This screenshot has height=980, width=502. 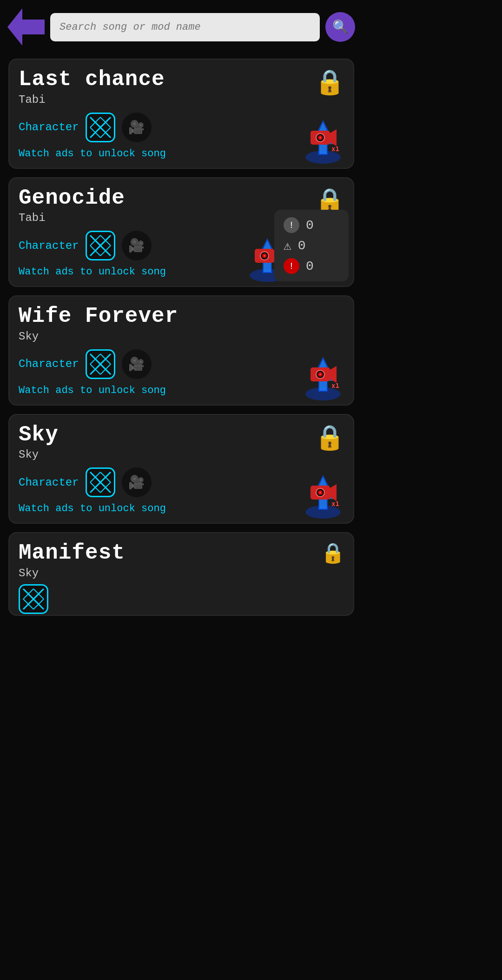 What do you see at coordinates (310, 266) in the screenshot?
I see `error-count: 0` at bounding box center [310, 266].